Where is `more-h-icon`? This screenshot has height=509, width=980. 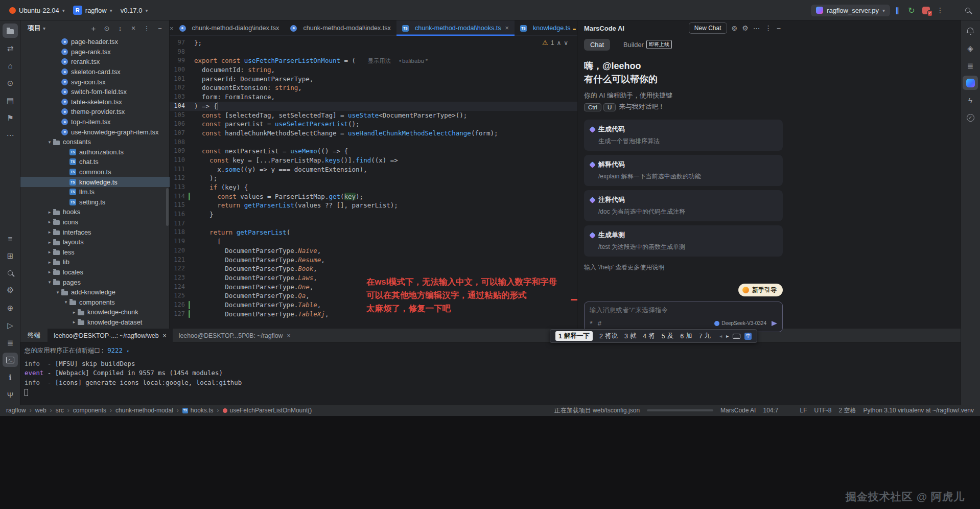
more-h-icon is located at coordinates (757, 28).